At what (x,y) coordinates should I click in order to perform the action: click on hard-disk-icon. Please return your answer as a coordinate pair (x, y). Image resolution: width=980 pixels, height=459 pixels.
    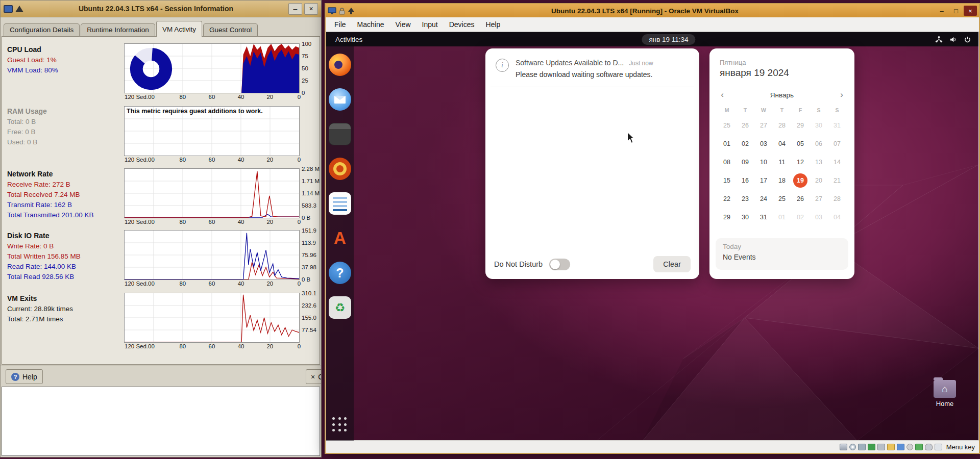
    Looking at the image, I should click on (843, 447).